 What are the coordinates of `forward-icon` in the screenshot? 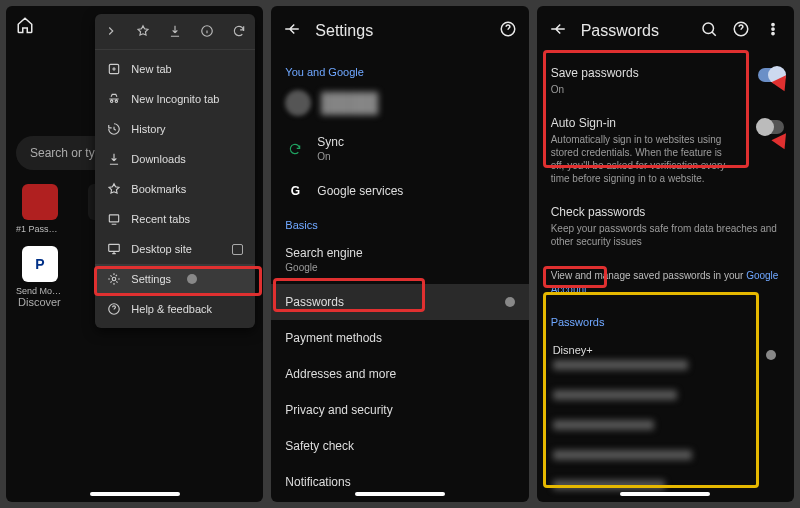 It's located at (111, 32).